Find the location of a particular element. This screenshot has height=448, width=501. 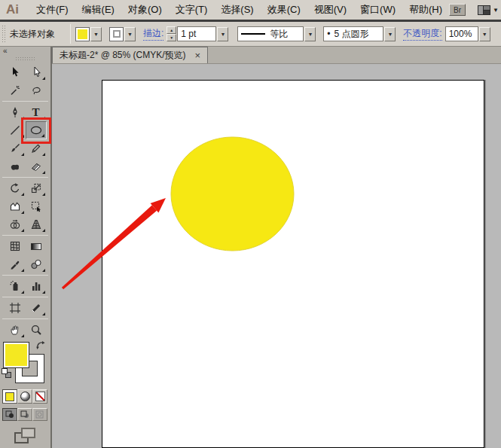

step-up-icon: ▲ is located at coordinates (172, 30).